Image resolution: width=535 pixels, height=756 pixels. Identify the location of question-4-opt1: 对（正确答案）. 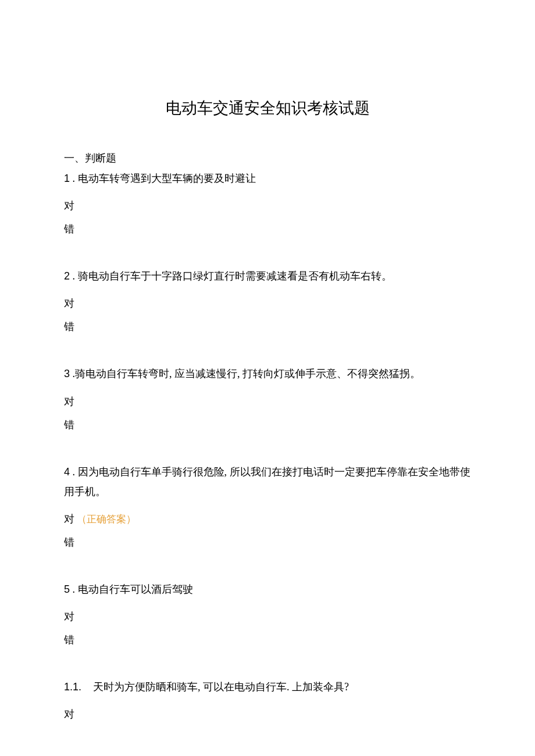
(268, 519).